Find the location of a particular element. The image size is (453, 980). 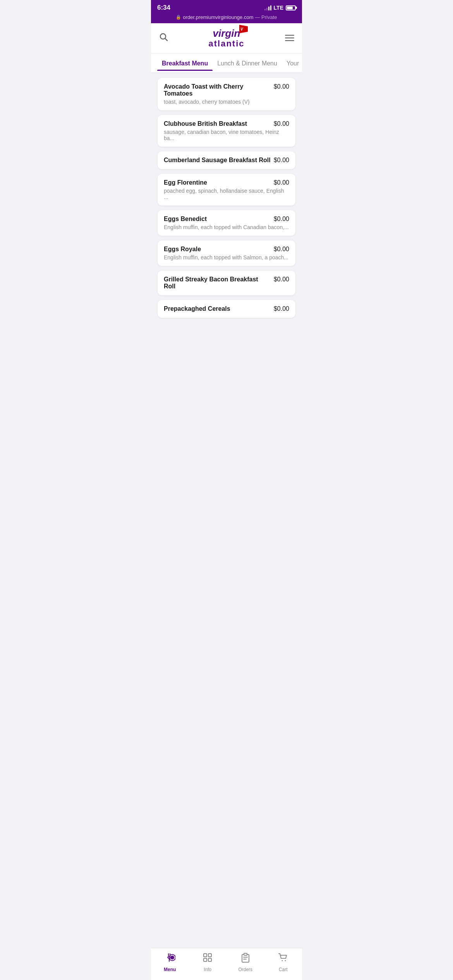

menu-item-description: toast, avocado, cherry tomatoes (V) is located at coordinates (226, 102).